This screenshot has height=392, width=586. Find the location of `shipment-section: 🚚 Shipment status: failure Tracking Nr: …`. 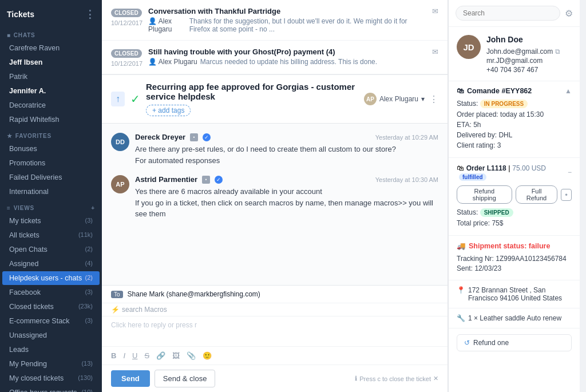

shipment-section: 🚚 Shipment status: failure Tracking Nr: … is located at coordinates (514, 258).